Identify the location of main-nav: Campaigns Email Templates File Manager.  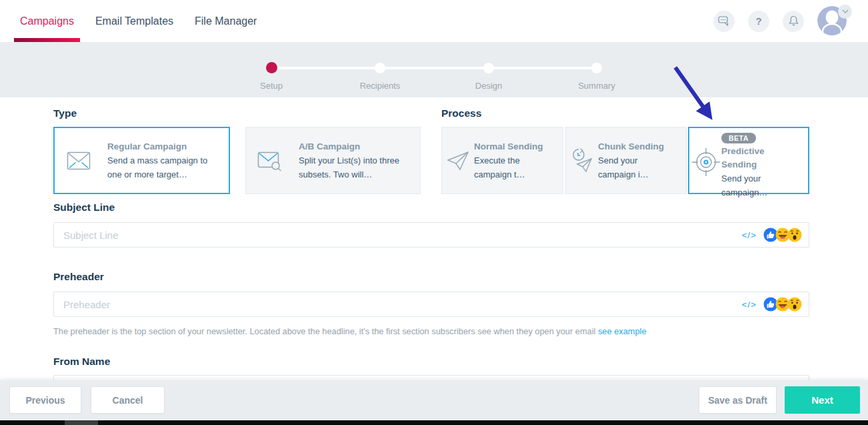
(139, 21).